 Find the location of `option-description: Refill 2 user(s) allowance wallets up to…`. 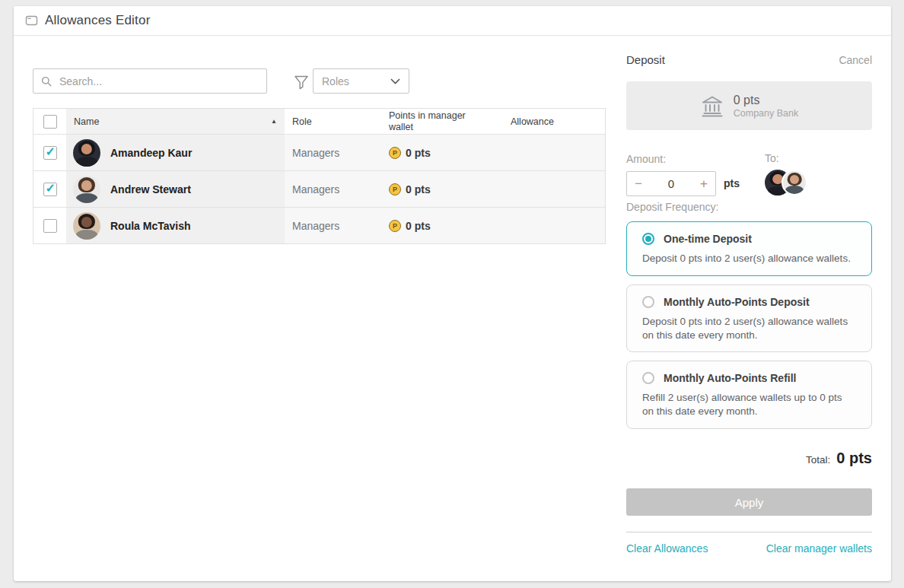

option-description: Refill 2 user(s) allowance wallets up to… is located at coordinates (749, 405).